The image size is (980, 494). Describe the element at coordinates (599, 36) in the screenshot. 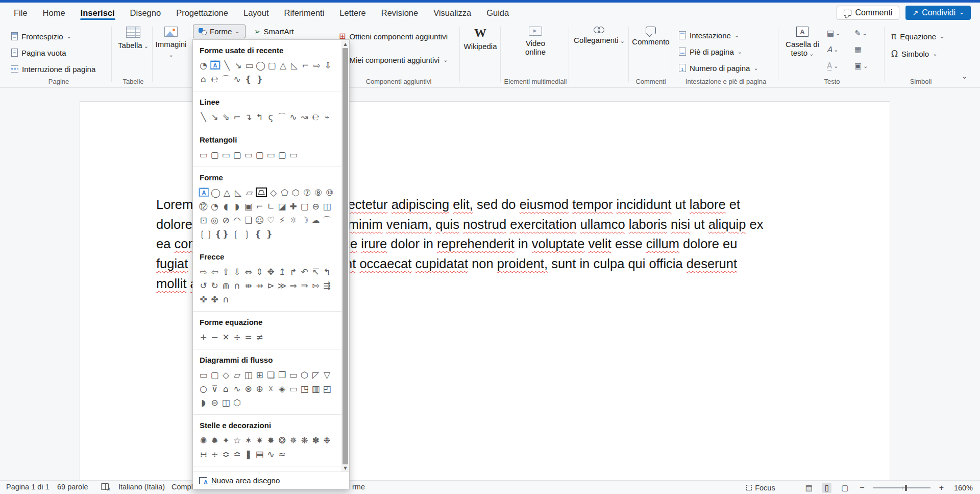

I see `links-button: Collegamenti` at that location.